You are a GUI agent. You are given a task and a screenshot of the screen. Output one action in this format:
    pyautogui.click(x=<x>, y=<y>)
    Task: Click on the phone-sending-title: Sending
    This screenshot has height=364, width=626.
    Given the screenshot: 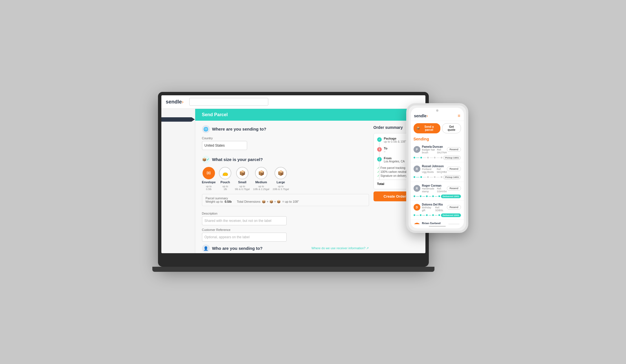 What is the action you would take?
    pyautogui.click(x=437, y=139)
    